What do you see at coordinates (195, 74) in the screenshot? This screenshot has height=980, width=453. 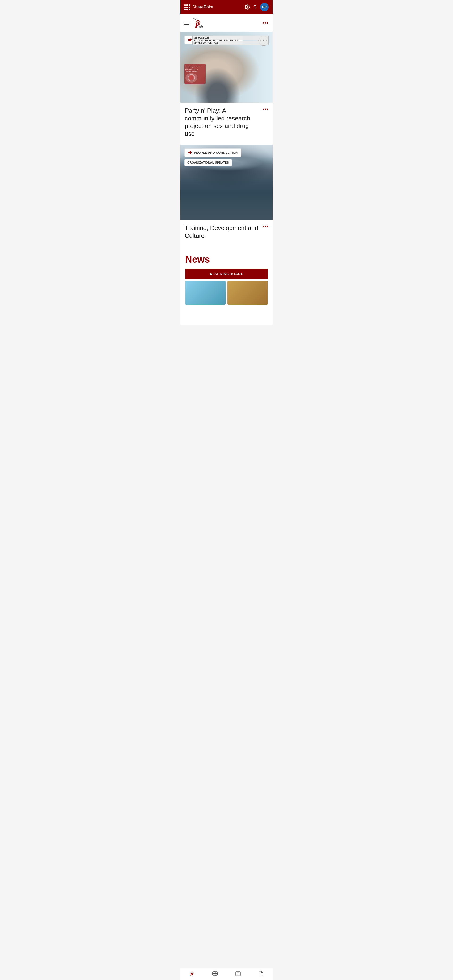 I see `research-poster: Integrated harm reduction services in th…` at bounding box center [195, 74].